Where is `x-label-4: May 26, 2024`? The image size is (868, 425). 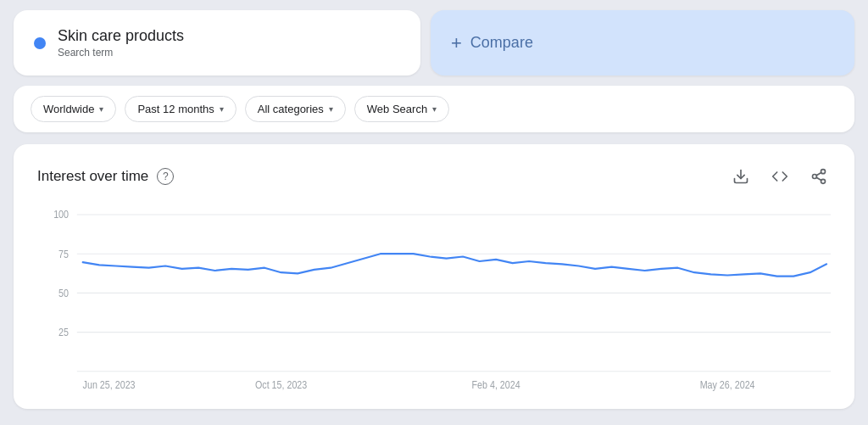
x-label-4: May 26, 2024 is located at coordinates (728, 385).